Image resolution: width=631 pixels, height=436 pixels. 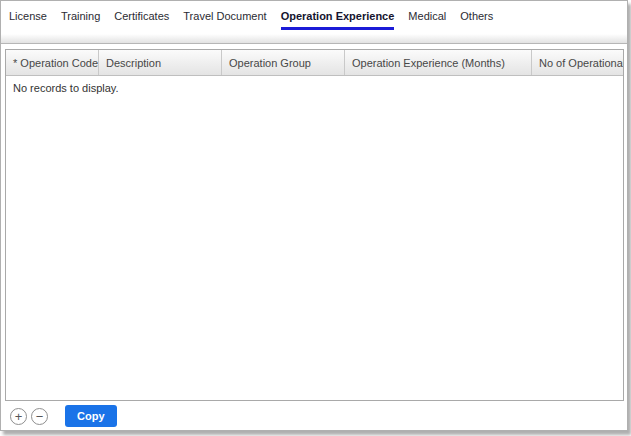 I want to click on tab-license: License, so click(x=28, y=18).